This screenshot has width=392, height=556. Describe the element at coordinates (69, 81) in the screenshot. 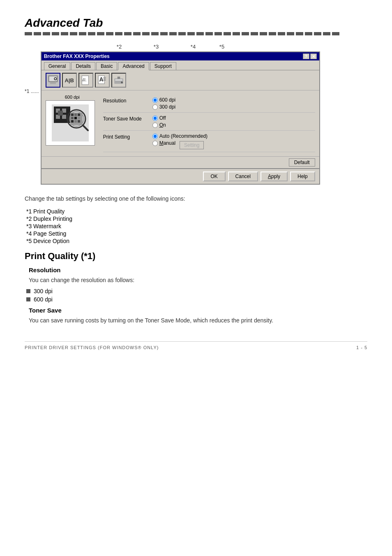

I see `duplex-label: A|B` at that location.